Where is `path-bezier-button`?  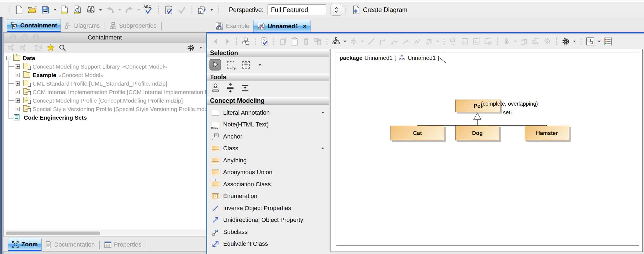 path-bezier-button is located at coordinates (394, 41).